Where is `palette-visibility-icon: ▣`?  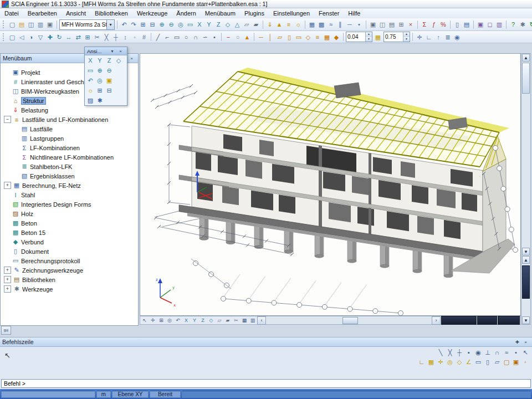
palette-visibility-icon: ▣ is located at coordinates (109, 80).